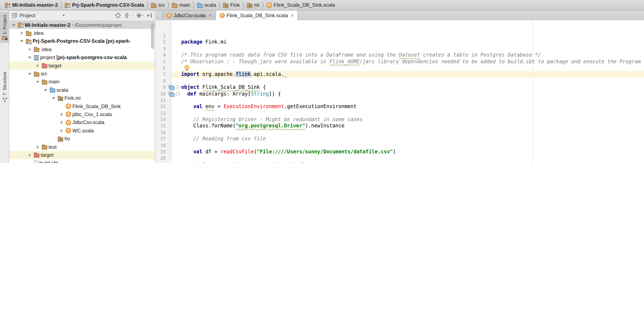 Image resolution: width=644 pixels, height=326 pixels. I want to click on tree-row: test, so click(82, 147).